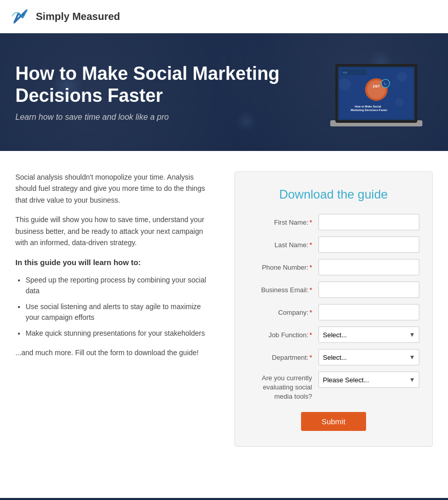 This screenshot has height=500, width=448. What do you see at coordinates (281, 222) in the screenshot?
I see `first-name-label: First Name:*` at bounding box center [281, 222].